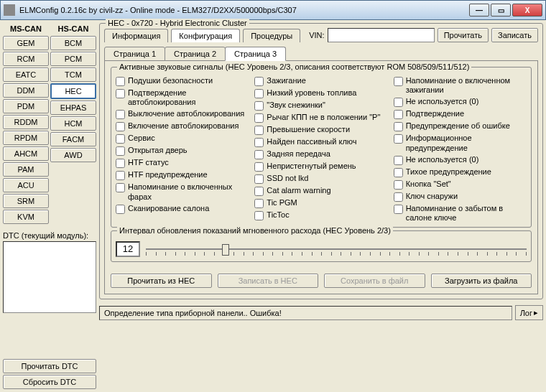 This screenshot has width=546, height=392. Describe the element at coordinates (182, 192) in the screenshot. I see `checkbox-row: Напоминание о включенных фарах` at that location.